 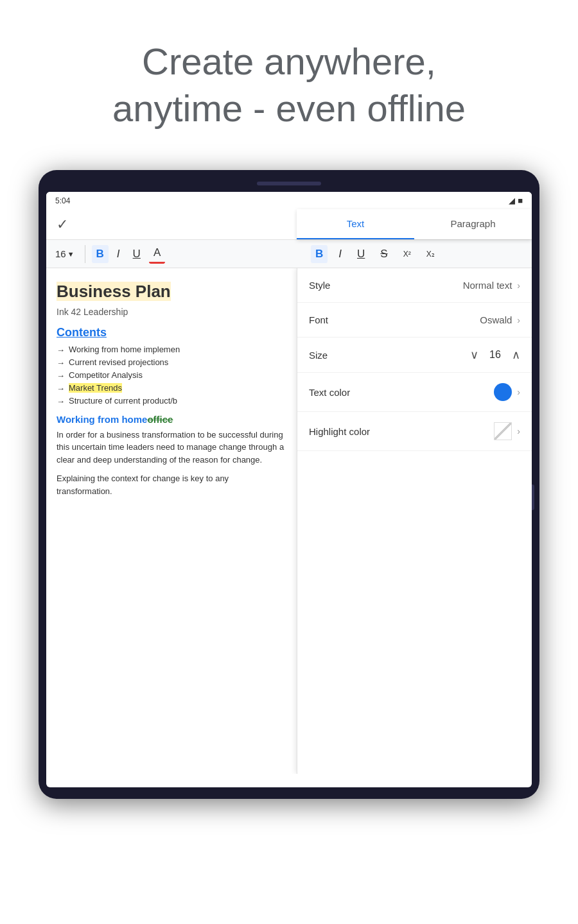 What do you see at coordinates (415, 393) in the screenshot?
I see `text-color-row: Text color ›` at bounding box center [415, 393].